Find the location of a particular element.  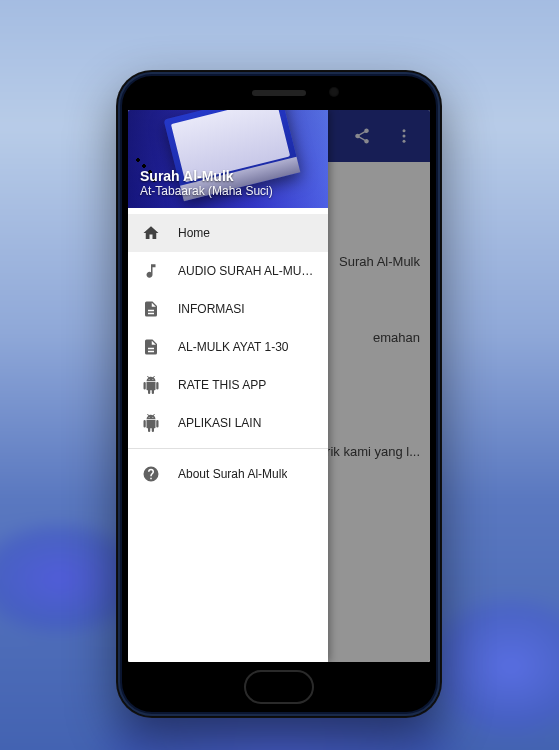

nav-separator is located at coordinates (228, 448).